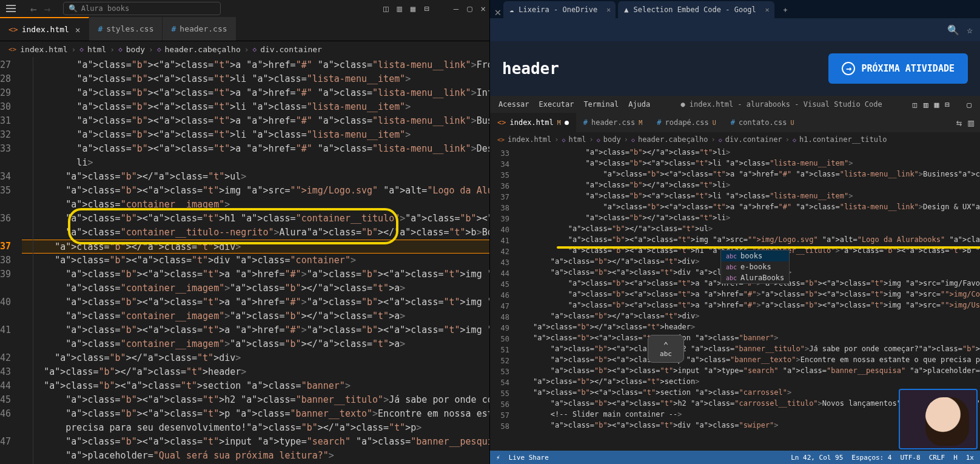 Image resolution: width=980 pixels, height=464 pixels. I want to click on suggestion-item: abce-books, so click(755, 267).